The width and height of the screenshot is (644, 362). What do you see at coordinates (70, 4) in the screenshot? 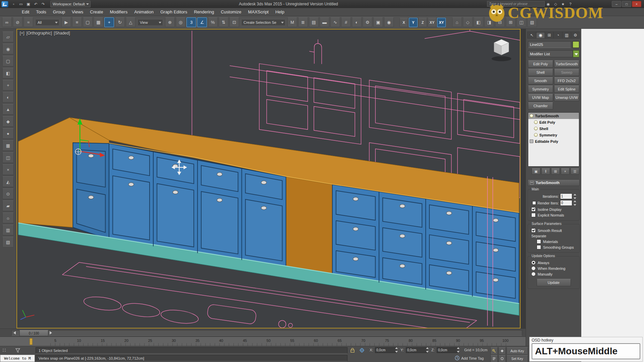
I see `workspace-dropdown: Workspace: Default` at bounding box center [70, 4].